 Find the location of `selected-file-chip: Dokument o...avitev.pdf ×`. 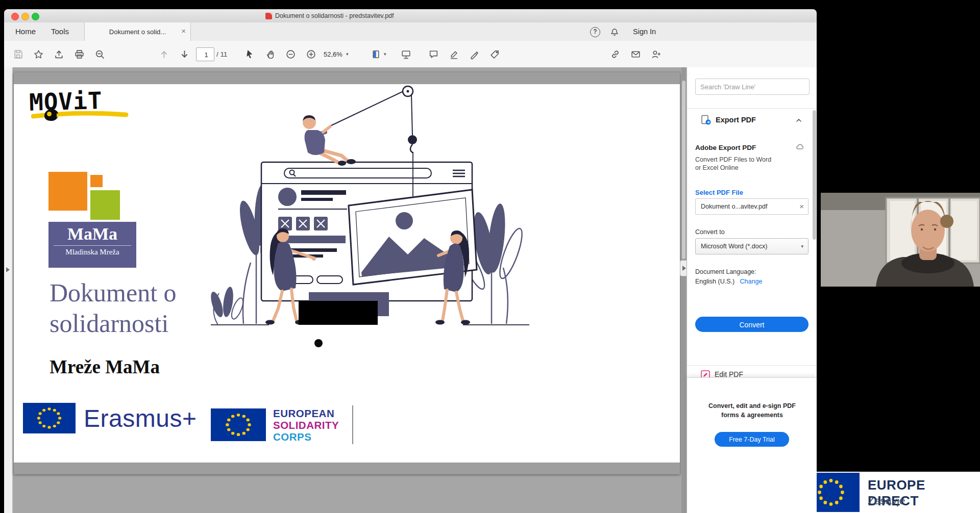

selected-file-chip: Dokument o...avitev.pdf × is located at coordinates (752, 207).